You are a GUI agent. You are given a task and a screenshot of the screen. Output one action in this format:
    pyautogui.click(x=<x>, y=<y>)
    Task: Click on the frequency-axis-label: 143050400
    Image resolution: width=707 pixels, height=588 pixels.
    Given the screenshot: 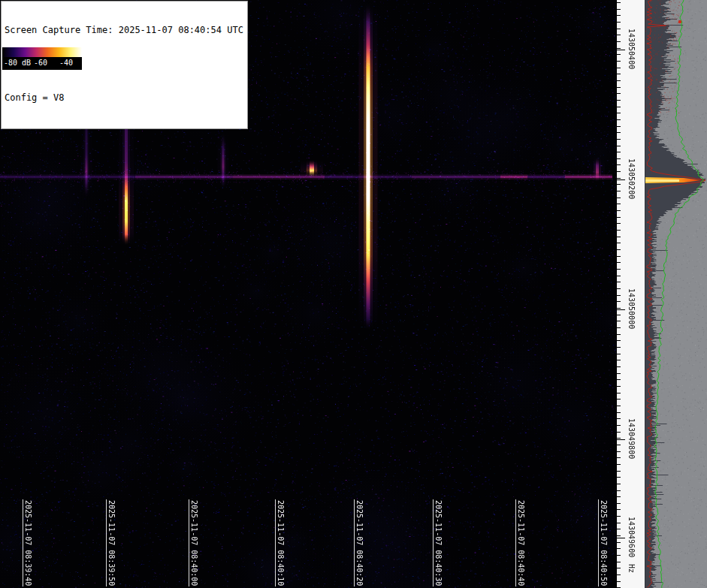 What is the action you would take?
    pyautogui.click(x=631, y=49)
    